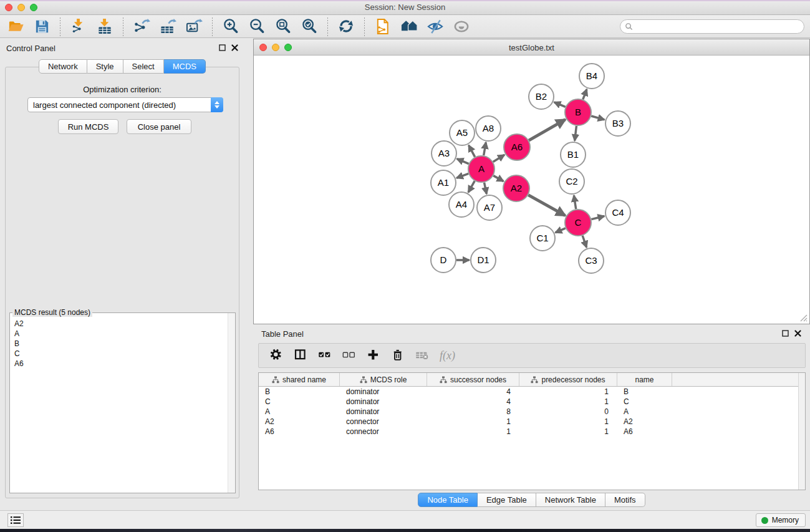  What do you see at coordinates (485, 148) in the screenshot?
I see `edge-A-A8` at bounding box center [485, 148].